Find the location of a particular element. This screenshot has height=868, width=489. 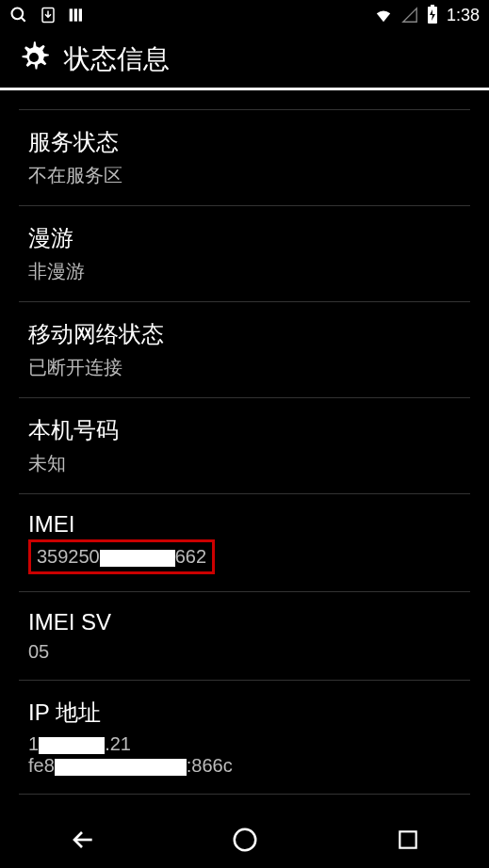

app-header: 状态信息 is located at coordinates (245, 60).